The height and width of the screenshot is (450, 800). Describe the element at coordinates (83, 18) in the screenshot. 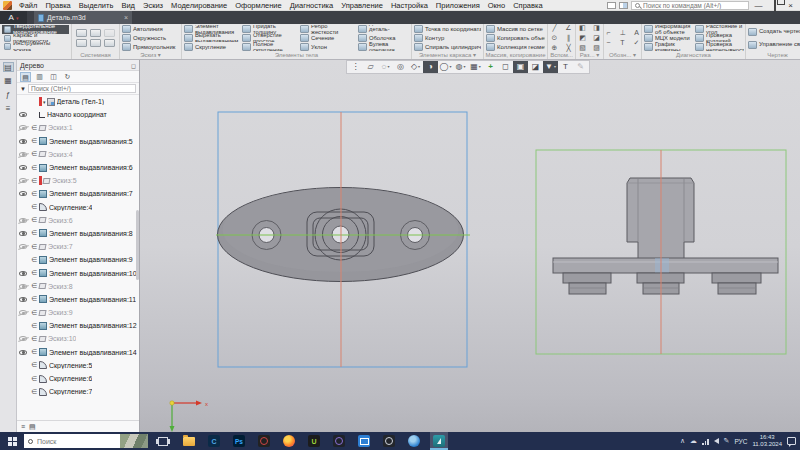

I see `document-tab: Деталь.m3d ×` at that location.